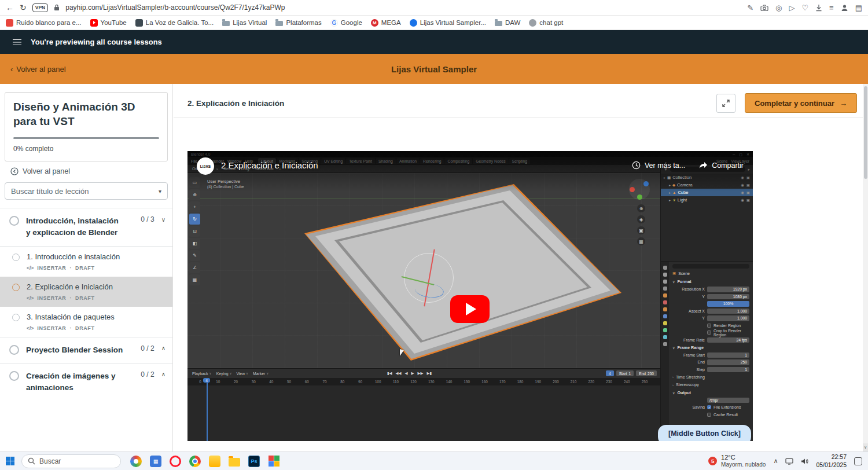 The width and height of the screenshot is (868, 470). I want to click on fullscreen-button, so click(726, 103).